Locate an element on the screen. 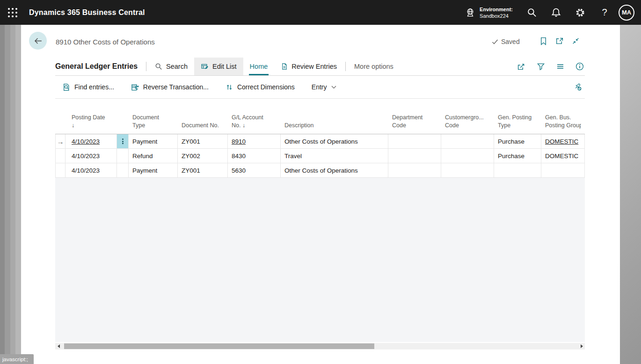  tab-more-options: More options is located at coordinates (374, 66).